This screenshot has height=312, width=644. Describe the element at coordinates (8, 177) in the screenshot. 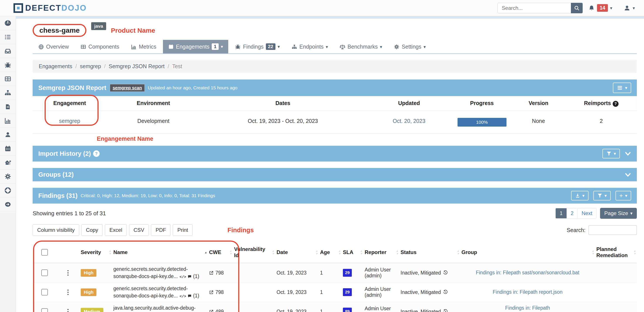

I see `sidebar-item-settings` at that location.